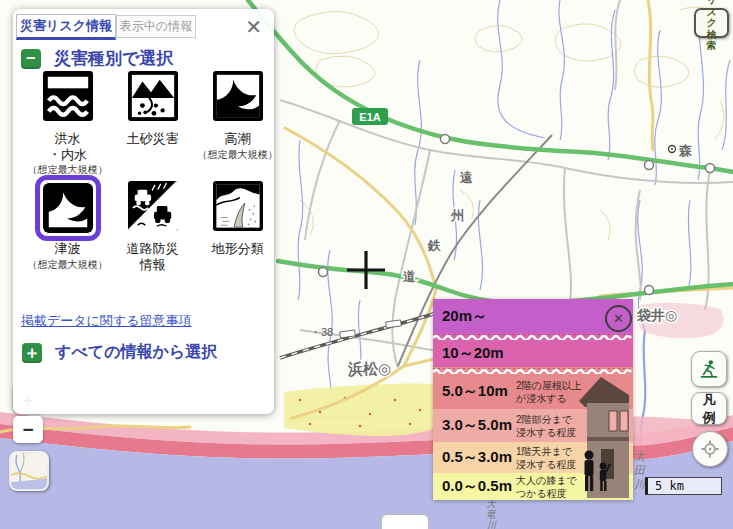 The width and height of the screenshot is (733, 529). Describe the element at coordinates (68, 146) in the screenshot. I see `hazard-label: 洪水 ・内水` at that location.